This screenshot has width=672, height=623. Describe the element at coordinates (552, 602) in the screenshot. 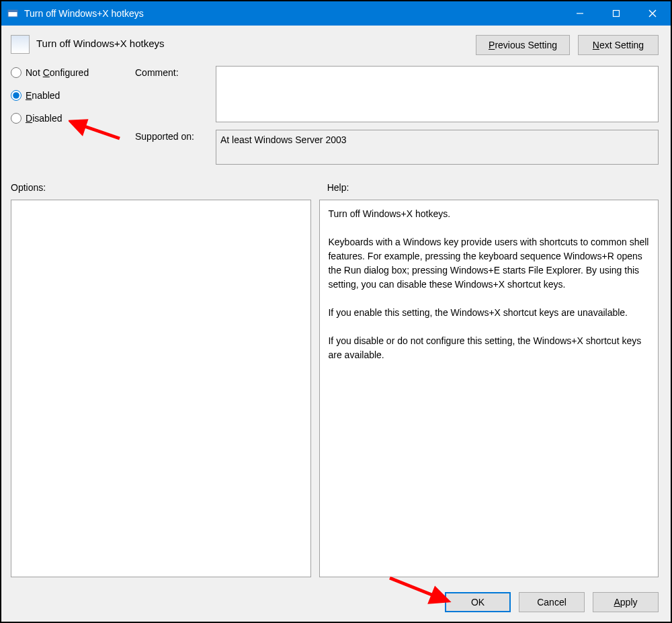

I see `cancel-button: Cancel` at that location.